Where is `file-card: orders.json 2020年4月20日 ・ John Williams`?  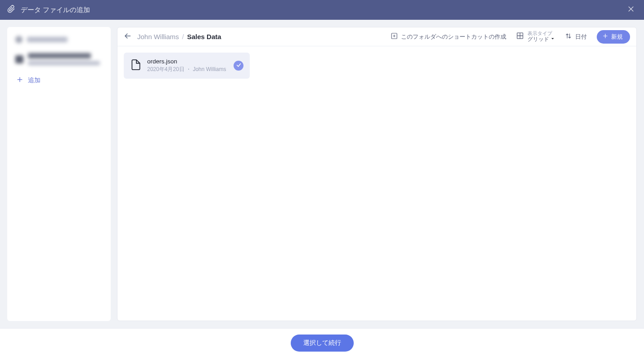 file-card: orders.json 2020年4月20日 ・ John Williams is located at coordinates (187, 66).